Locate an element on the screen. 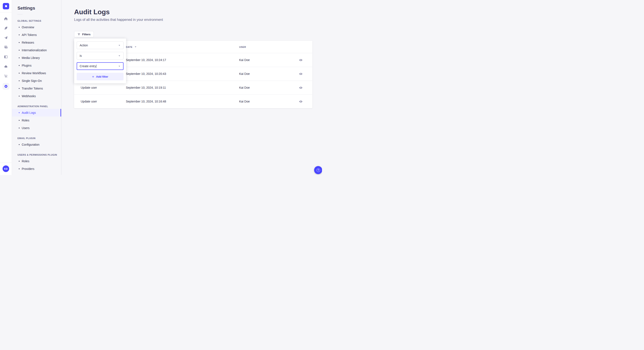 Image resolution: width=644 pixels, height=350 pixels. chevron-down-icon is located at coordinates (120, 56).